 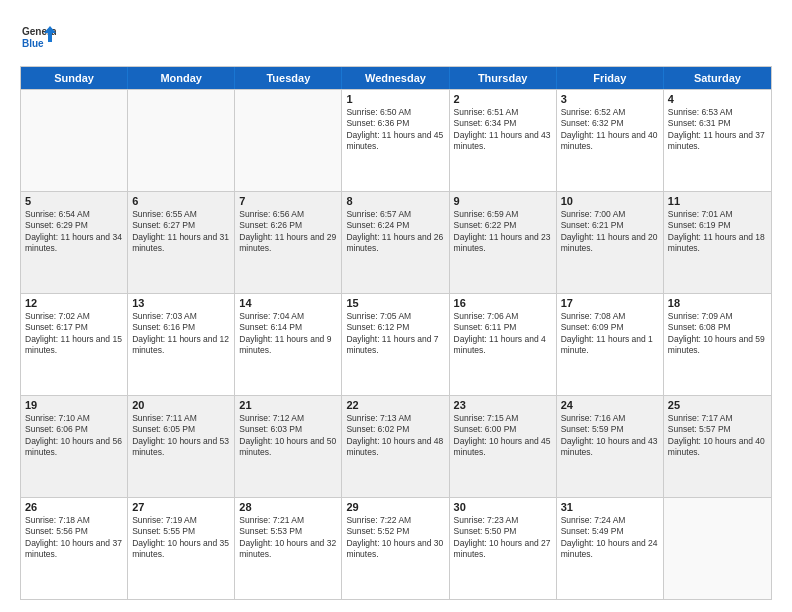 What do you see at coordinates (610, 130) in the screenshot?
I see `day-text: Sunrise: 6:52 AM Sunset: 6:32 PM Dayligh…` at bounding box center [610, 130].